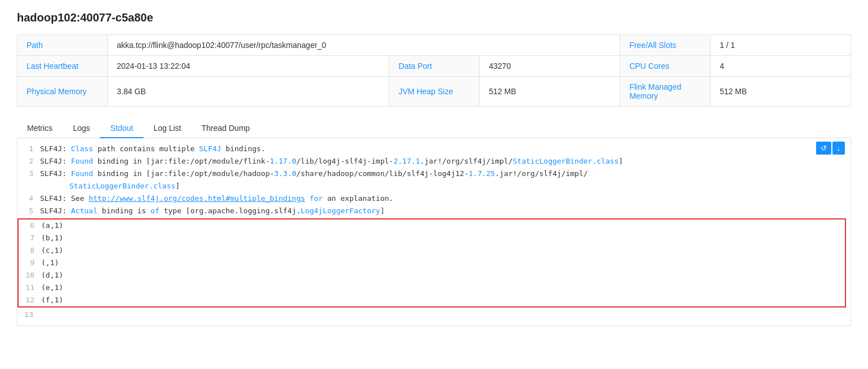  Describe the element at coordinates (445, 199) in the screenshot. I see `line-content: SLF4J: See http://www.slf4j.org/codes.ht…` at that location.